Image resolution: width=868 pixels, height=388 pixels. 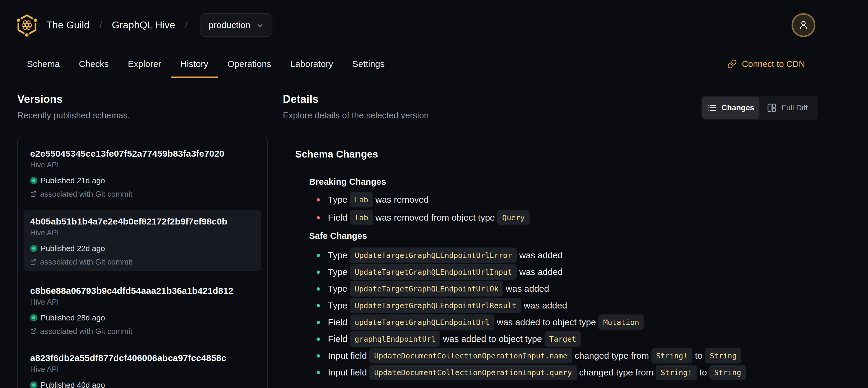 I want to click on target-nav-tabs: SchemaChecksExplorerHistoryOperationsLab…, so click(x=434, y=64).